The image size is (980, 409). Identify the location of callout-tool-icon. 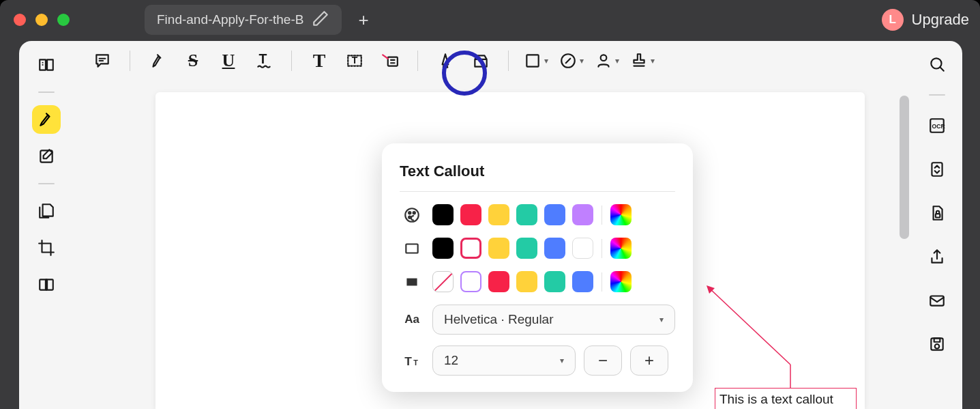
(390, 61).